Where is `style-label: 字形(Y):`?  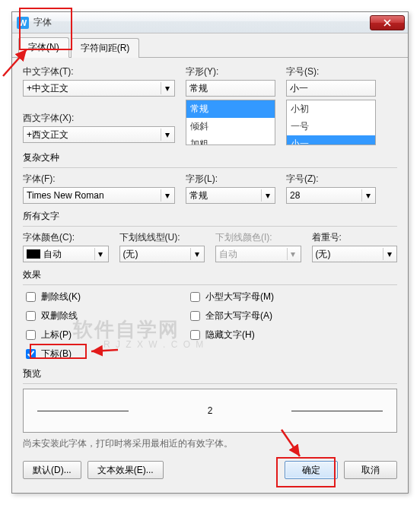
style-label: 字形(Y): is located at coordinates (231, 71).